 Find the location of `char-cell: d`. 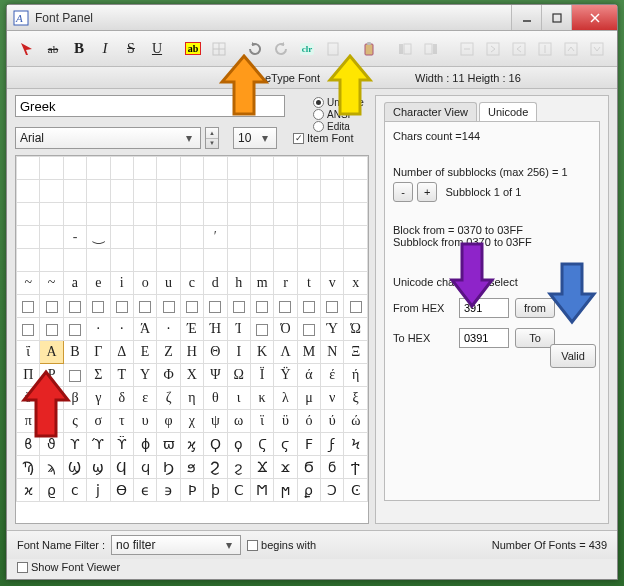

char-cell: d is located at coordinates (216, 284).